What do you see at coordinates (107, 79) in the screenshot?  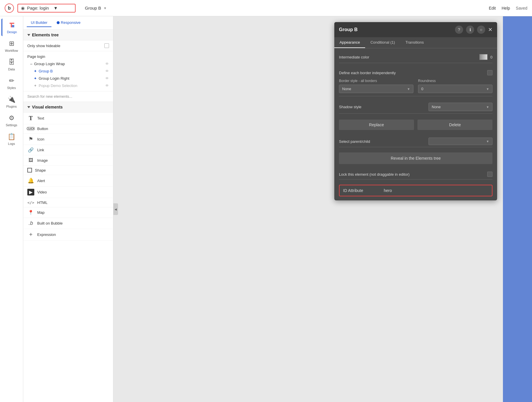 I see `eye-icon-login-right: 👁` at bounding box center [107, 79].